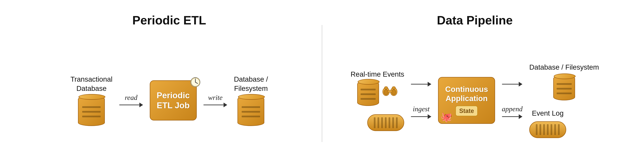  What do you see at coordinates (131, 105) in the screenshot?
I see `read-arrow` at bounding box center [131, 105].